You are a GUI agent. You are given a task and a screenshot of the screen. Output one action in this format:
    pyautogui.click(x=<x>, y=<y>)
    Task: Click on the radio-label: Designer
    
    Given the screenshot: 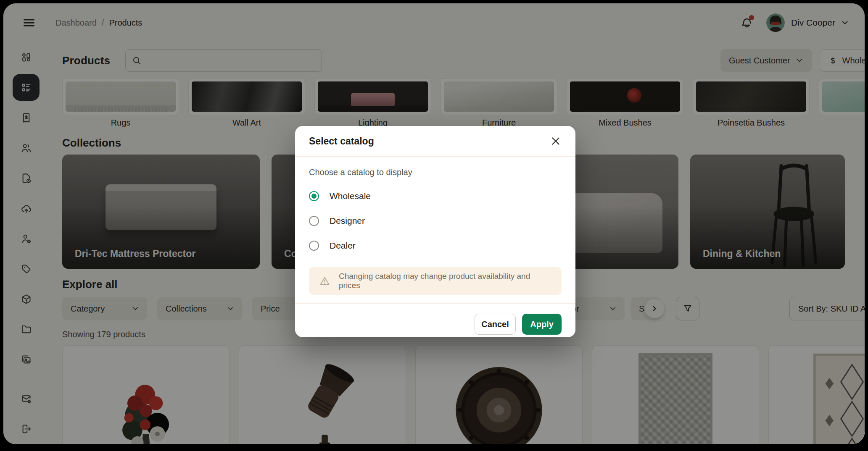 What is the action you would take?
    pyautogui.click(x=347, y=221)
    